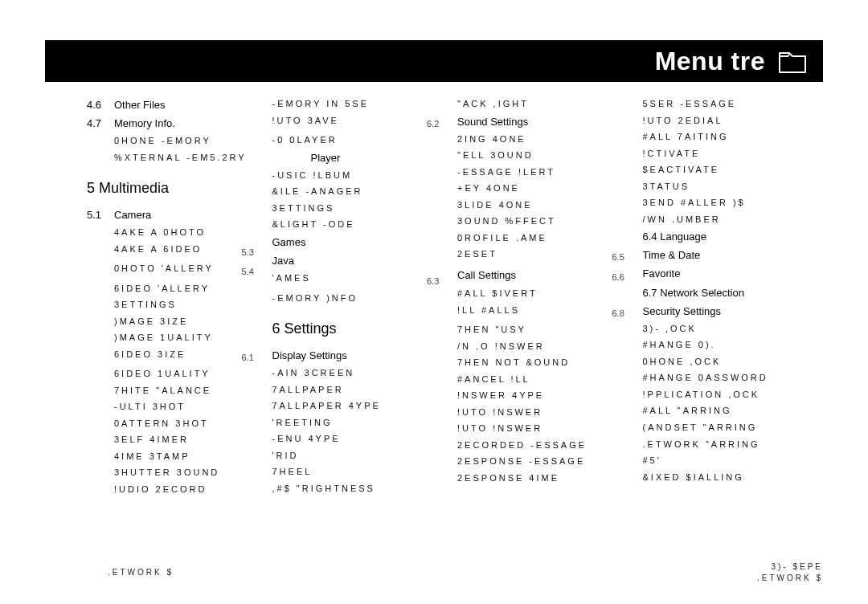 The image size is (868, 604). Describe the element at coordinates (177, 490) in the screenshot. I see `sub-item: !UDIO 2ECORD` at that location.